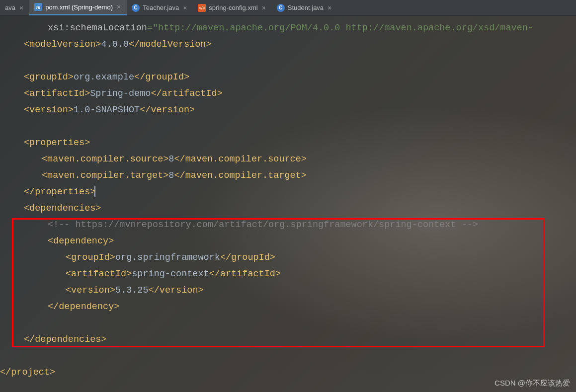 The height and width of the screenshot is (392, 576). I want to click on code-line: </project>, so click(288, 373).